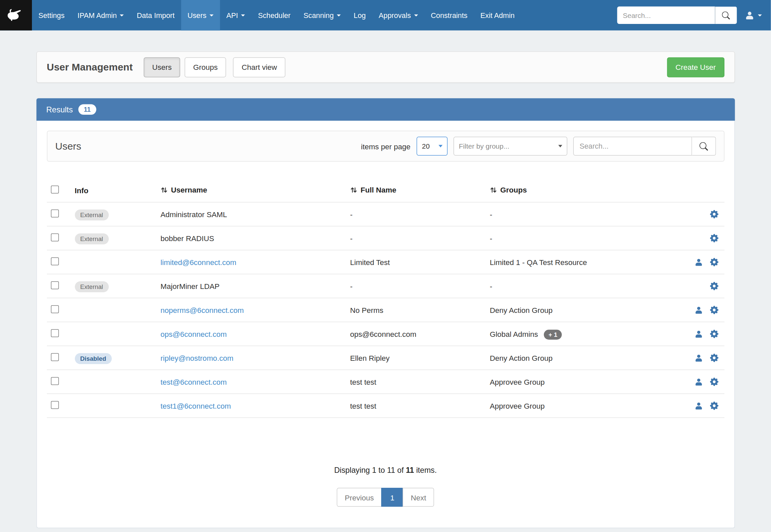 The width and height of the screenshot is (771, 532). What do you see at coordinates (193, 334) in the screenshot?
I see `row-username: ops@6connect.com` at bounding box center [193, 334].